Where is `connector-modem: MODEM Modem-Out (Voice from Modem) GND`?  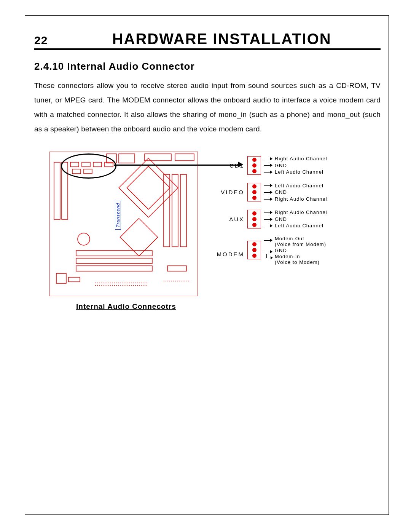
connector-modem: MODEM Modem-Out (Voice from Modem) GND is located at coordinates (291, 251).